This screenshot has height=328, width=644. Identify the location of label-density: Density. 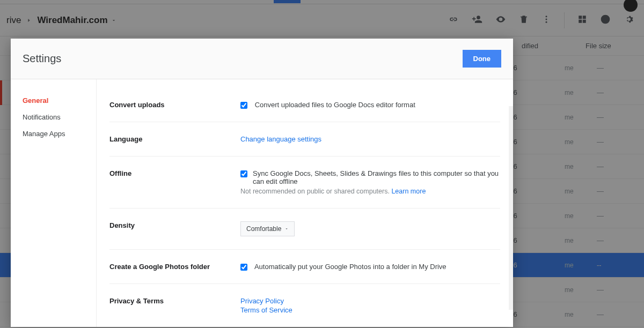
(175, 229).